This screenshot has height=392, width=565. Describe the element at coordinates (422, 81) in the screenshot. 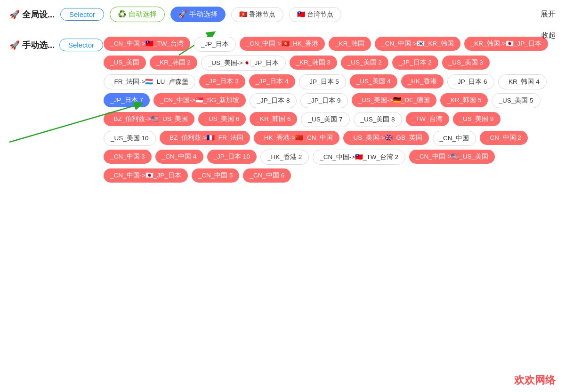

I see `tag-item: _HK_香港` at that location.